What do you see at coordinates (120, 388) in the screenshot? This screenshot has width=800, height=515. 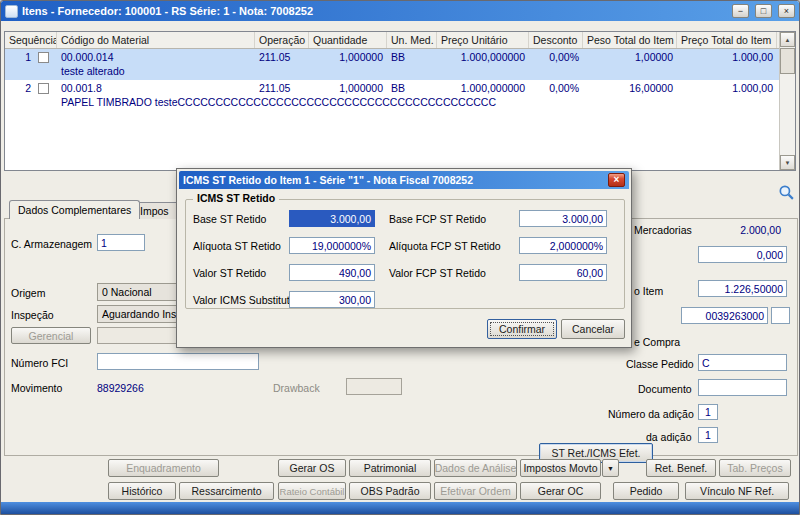 I see `movimento-value: 88929266` at bounding box center [120, 388].